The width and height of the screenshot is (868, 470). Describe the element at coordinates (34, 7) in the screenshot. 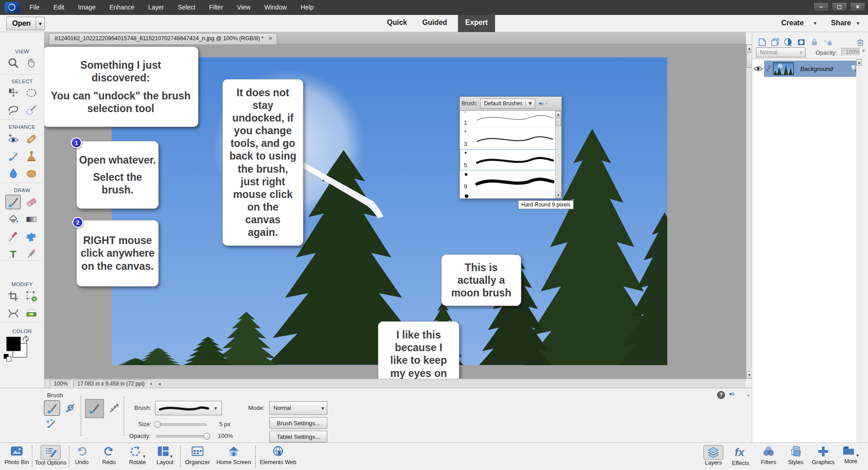

I see `menu-file: File` at that location.